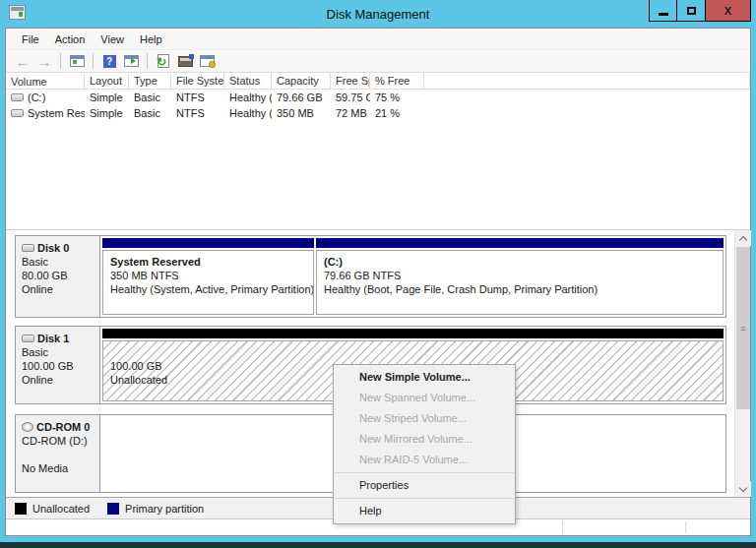  I want to click on maximize-icon, so click(691, 11).